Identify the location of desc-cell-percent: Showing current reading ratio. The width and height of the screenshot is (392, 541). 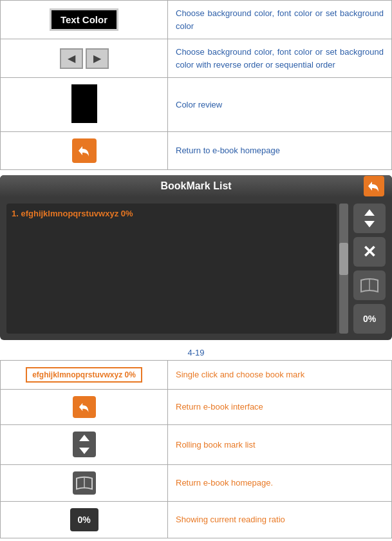
(280, 520).